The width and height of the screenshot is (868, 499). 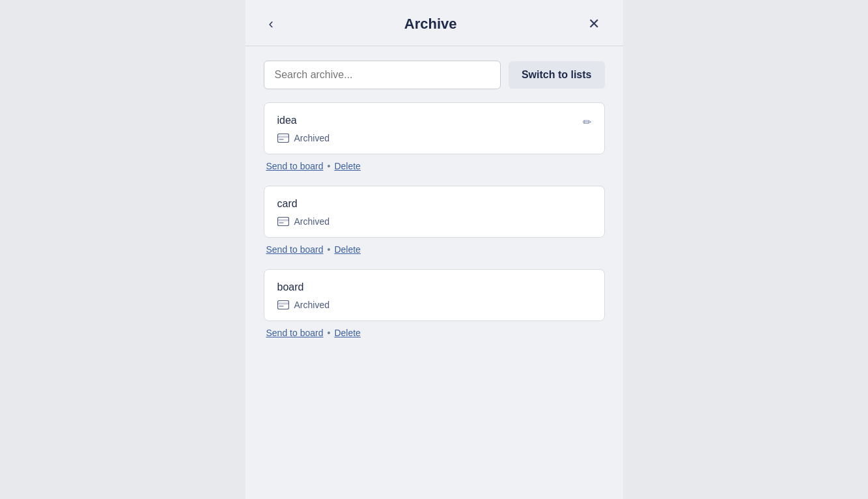 What do you see at coordinates (434, 221) in the screenshot?
I see `archive-card-status-card: Archived` at bounding box center [434, 221].